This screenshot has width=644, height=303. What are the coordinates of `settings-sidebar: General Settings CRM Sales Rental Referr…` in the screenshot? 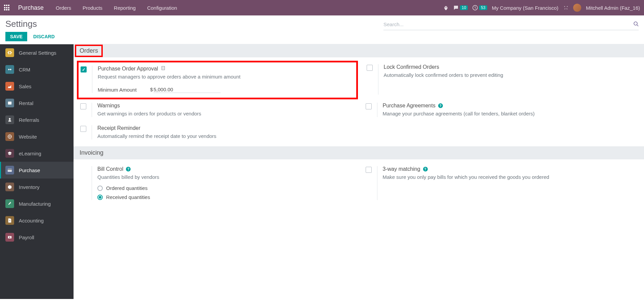 It's located at (37, 172).